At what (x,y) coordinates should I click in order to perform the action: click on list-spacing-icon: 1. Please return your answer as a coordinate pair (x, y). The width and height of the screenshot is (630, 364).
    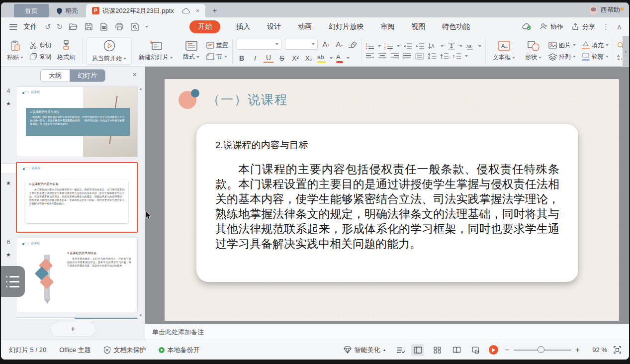
    Looking at the image, I should click on (457, 56).